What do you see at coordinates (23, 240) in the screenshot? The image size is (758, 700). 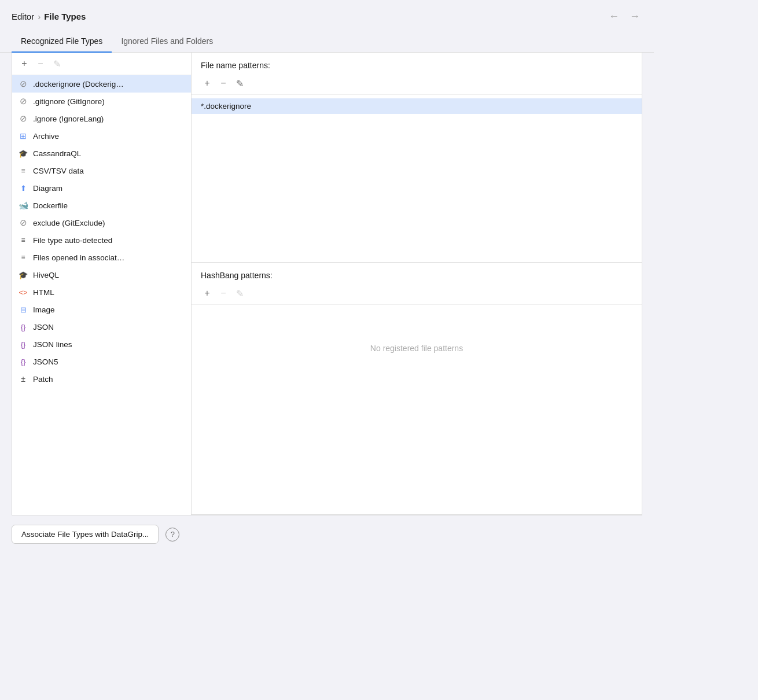 I see `file-type-icon-autodetect: ≡` at bounding box center [23, 240].